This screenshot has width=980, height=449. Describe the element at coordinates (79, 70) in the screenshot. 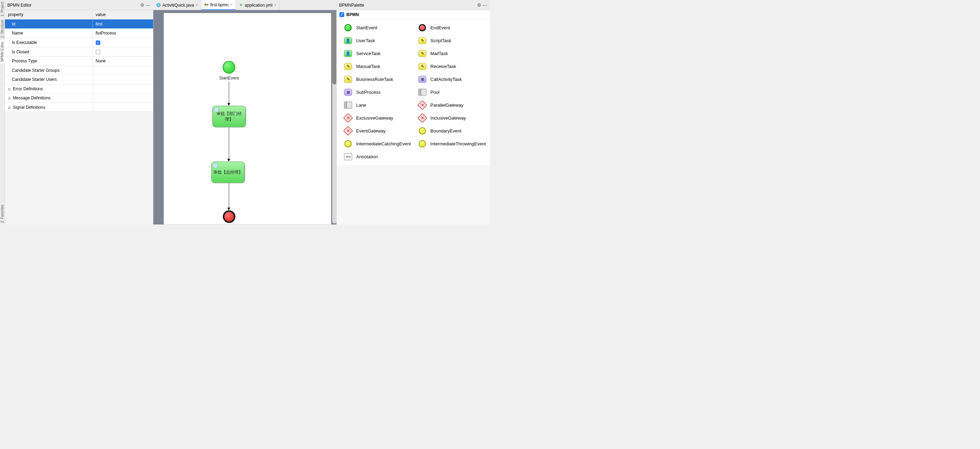

I see `property-row: Candidate Starter Groups` at that location.